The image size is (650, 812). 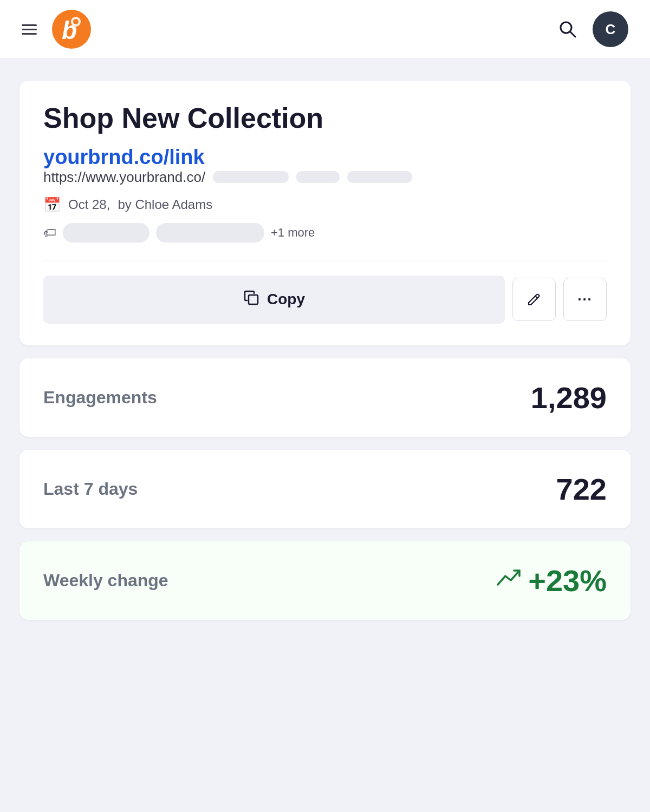 What do you see at coordinates (593, 29) in the screenshot?
I see `header-right: C` at bounding box center [593, 29].